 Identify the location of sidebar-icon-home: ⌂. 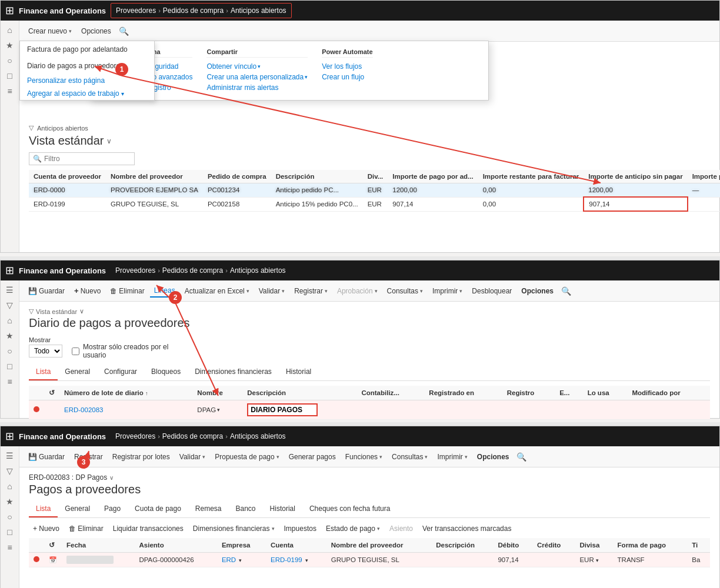
(9, 30).